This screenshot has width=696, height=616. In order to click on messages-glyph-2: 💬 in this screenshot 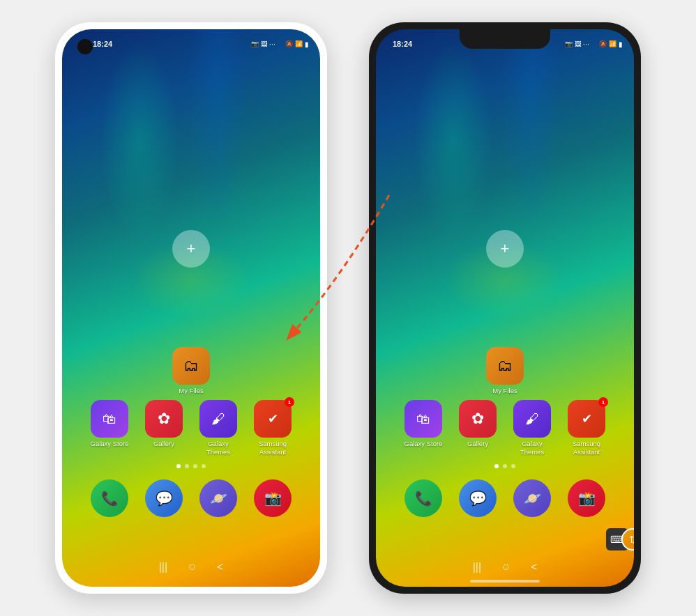, I will do `click(478, 498)`.